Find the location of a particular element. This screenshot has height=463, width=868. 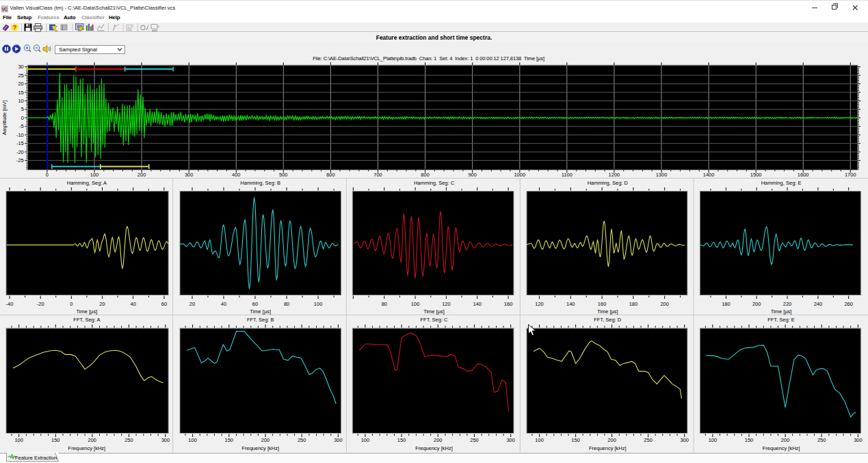

svg-text: -20 is located at coordinates (41, 304).